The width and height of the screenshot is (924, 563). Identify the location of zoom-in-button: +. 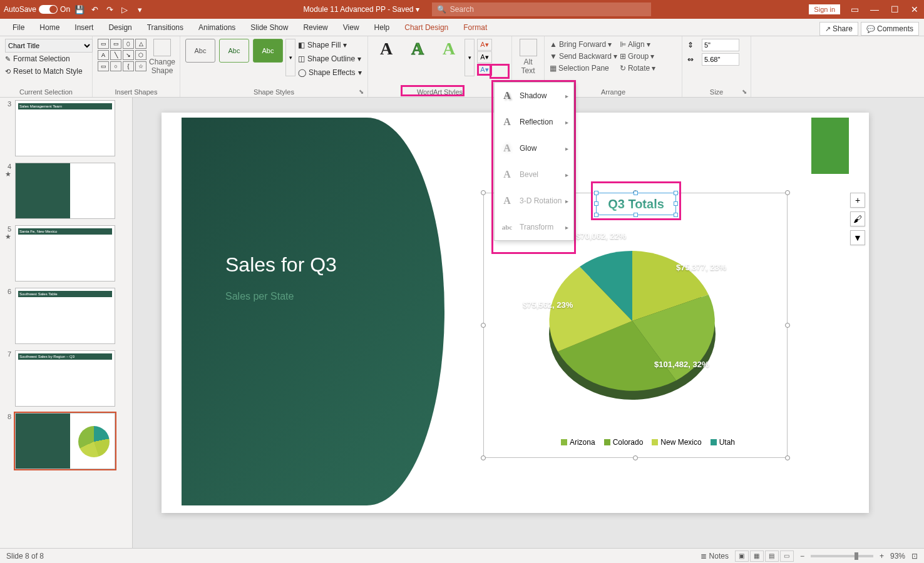
(881, 556).